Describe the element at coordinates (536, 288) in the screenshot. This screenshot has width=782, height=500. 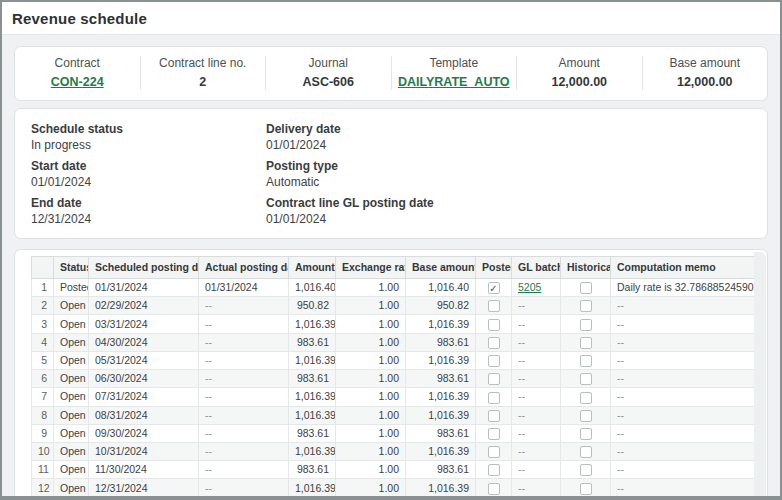
I see `gl-batch-cell: 5205` at that location.